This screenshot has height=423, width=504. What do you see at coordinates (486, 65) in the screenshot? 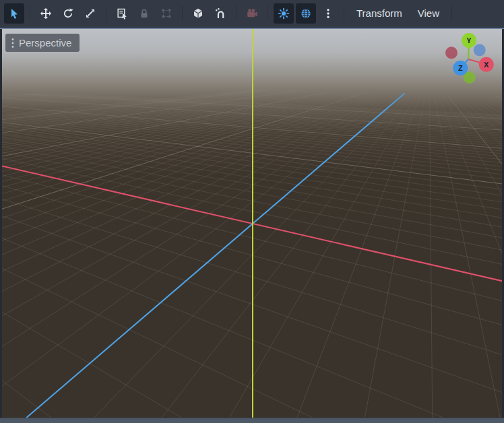
I see `gizmo-x-label: X` at bounding box center [486, 65].